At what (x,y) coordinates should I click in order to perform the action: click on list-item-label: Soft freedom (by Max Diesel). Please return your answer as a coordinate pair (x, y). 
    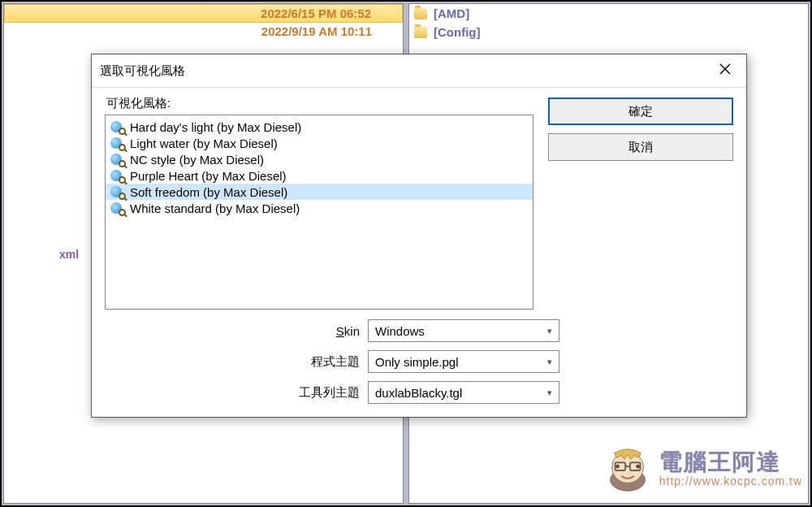
    Looking at the image, I should click on (209, 192).